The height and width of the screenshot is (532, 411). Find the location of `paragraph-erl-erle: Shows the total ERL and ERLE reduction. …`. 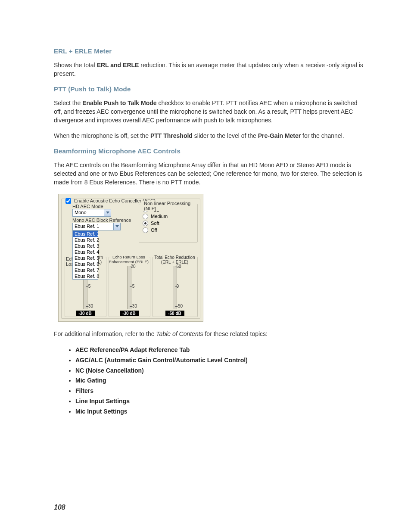

paragraph-erl-erle: Shows the total ERL and ERLE reduction. … is located at coordinates (209, 70).